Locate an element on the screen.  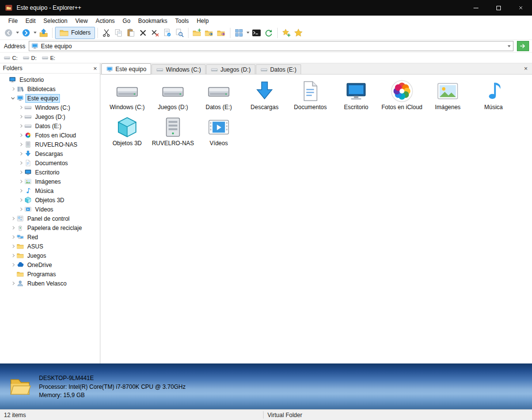
back-button is located at coordinates (9, 33).